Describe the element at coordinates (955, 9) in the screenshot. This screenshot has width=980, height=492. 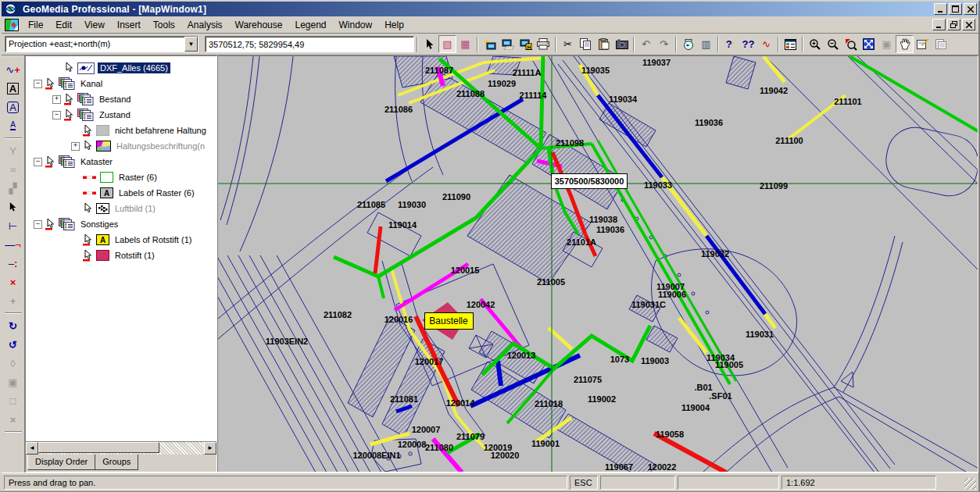
I see `maximize-button` at that location.